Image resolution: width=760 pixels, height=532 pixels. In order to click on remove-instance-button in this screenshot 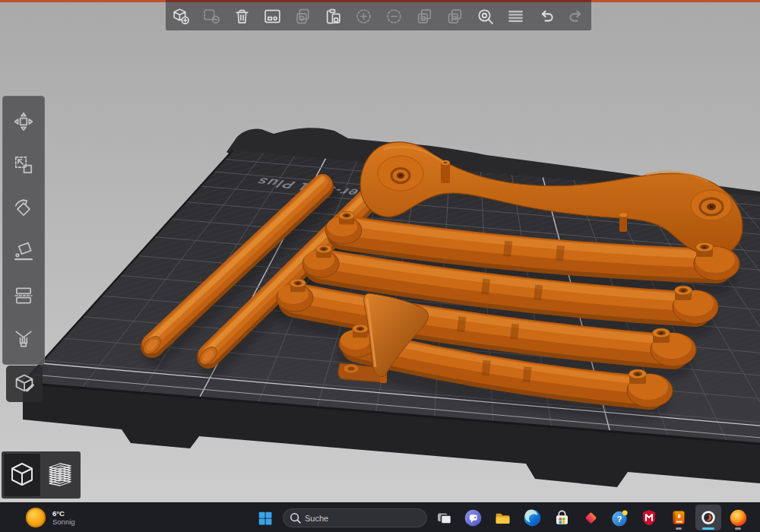, I will do `click(394, 17)`.